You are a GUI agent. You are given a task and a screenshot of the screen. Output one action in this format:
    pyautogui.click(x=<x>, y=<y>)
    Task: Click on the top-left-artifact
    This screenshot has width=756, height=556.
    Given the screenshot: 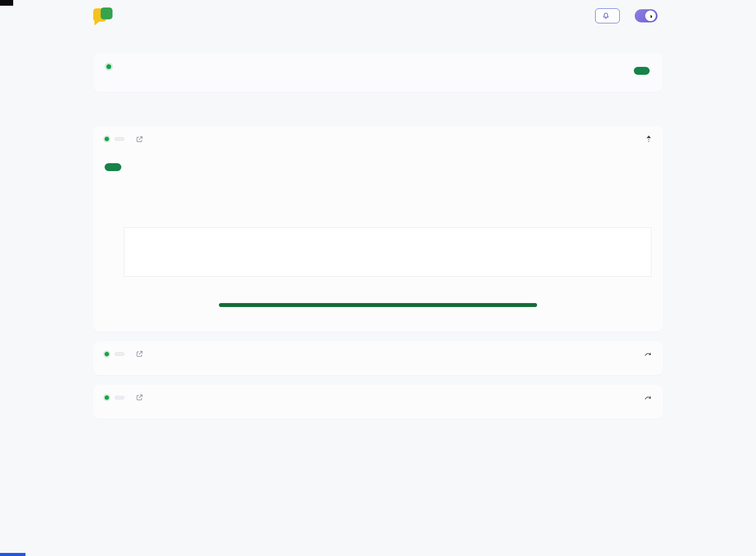 What is the action you would take?
    pyautogui.click(x=7, y=3)
    